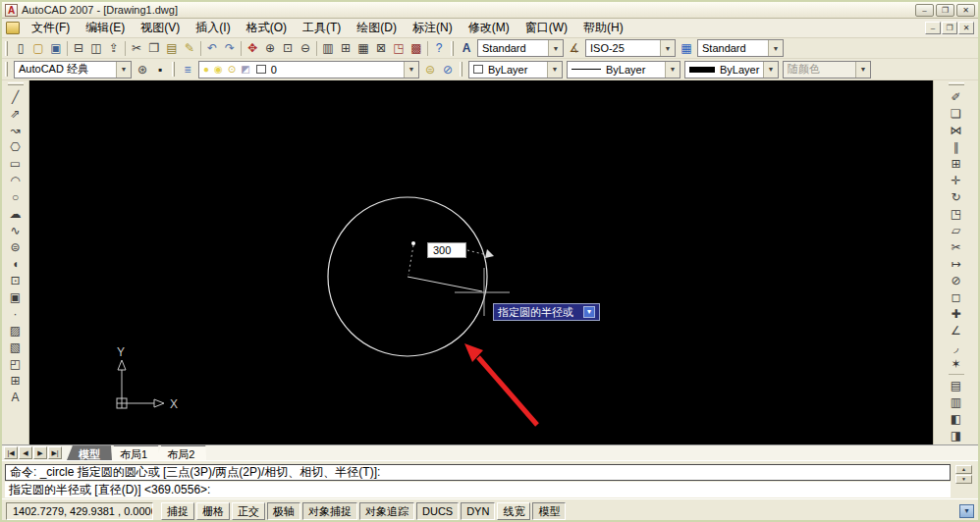 Image resolution: width=980 pixels, height=522 pixels. I want to click on make-block-icon: ▣, so click(16, 296).